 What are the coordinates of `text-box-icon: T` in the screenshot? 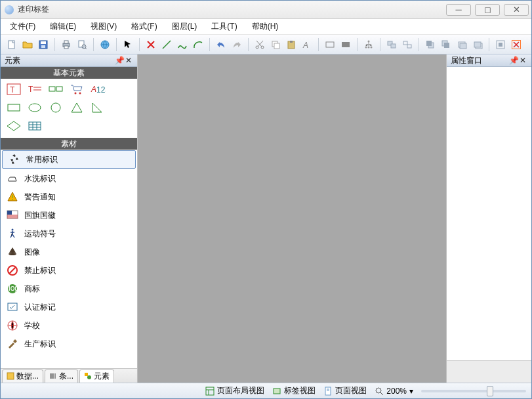 It's located at (14, 91).